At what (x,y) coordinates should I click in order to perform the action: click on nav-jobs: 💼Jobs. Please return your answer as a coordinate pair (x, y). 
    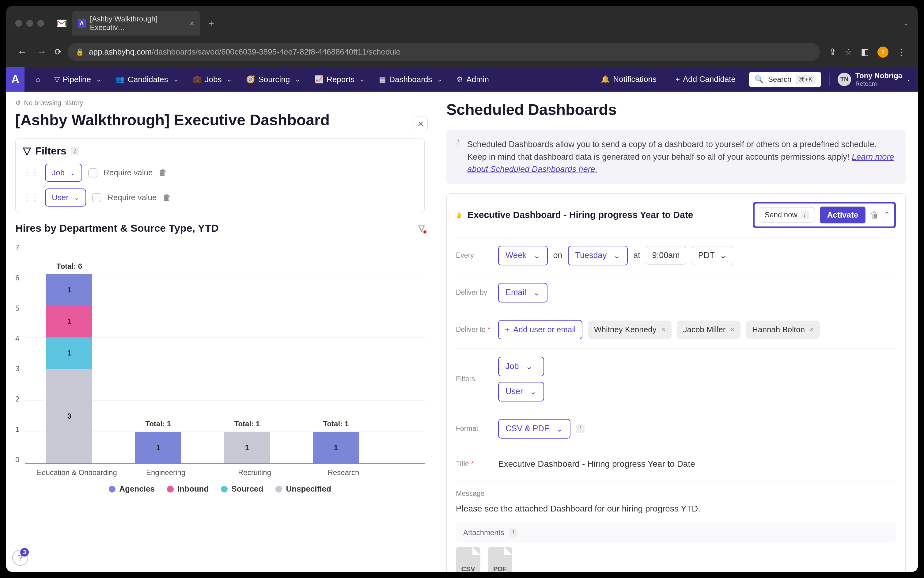
    Looking at the image, I should click on (212, 80).